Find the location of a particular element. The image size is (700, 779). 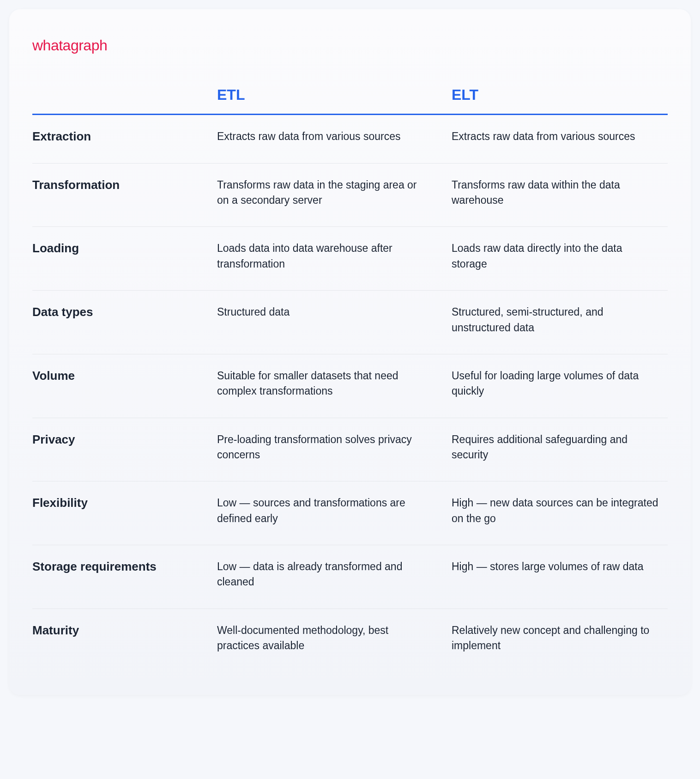

cell-etl: Loads data into data warehouse after tra… is located at coordinates (325, 256).